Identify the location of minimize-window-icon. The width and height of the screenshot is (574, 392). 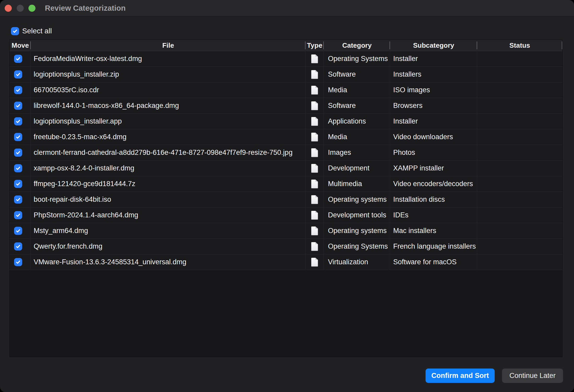
(20, 8).